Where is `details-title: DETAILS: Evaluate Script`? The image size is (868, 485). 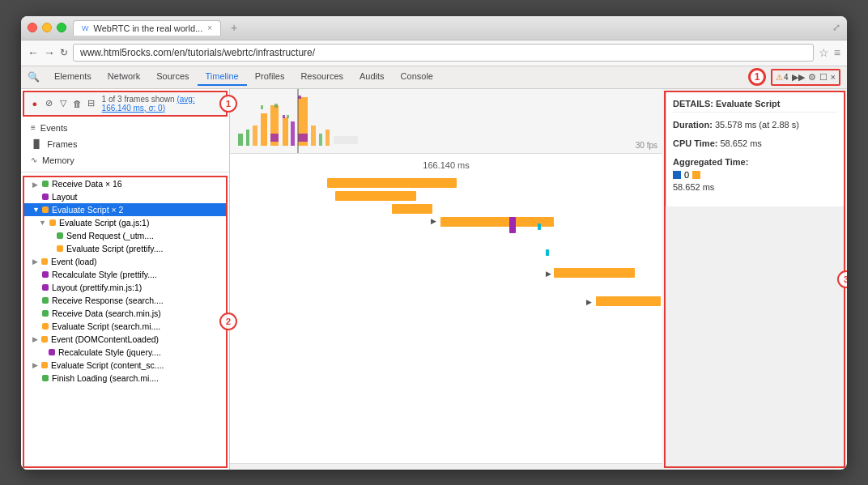 details-title: DETAILS: Evaluate Script is located at coordinates (755, 105).